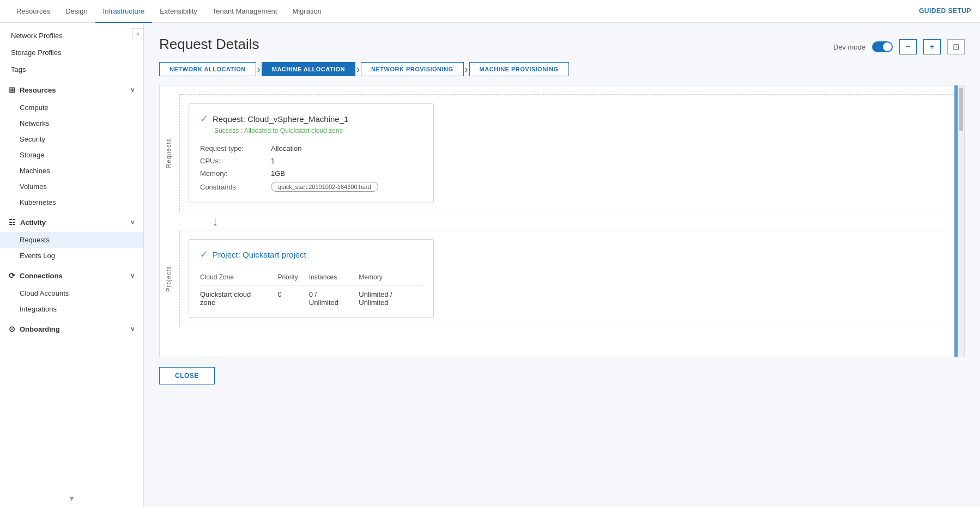  I want to click on page-title: Request Details, so click(209, 45).